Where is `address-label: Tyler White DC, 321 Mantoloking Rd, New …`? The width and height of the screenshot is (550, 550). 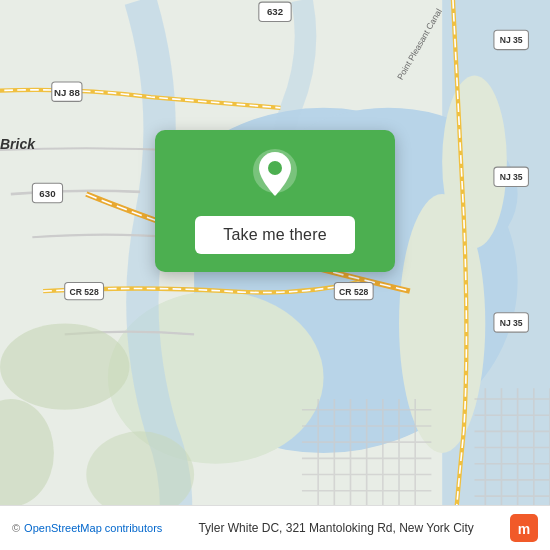
address-label: Tyler White DC, 321 Mantoloking Rd, New … is located at coordinates (336, 528).